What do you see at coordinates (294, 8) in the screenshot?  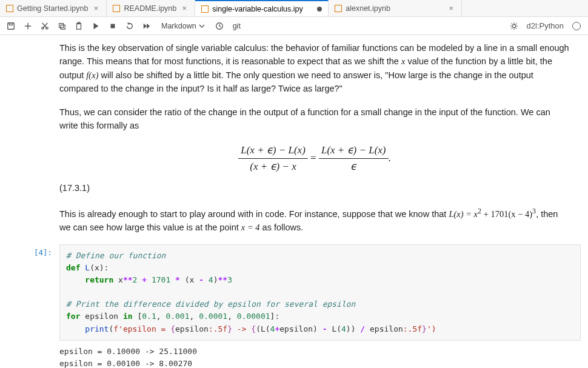 I see `tab-bar: Getting Started.ipynb × README.ipynb × s…` at bounding box center [294, 8].